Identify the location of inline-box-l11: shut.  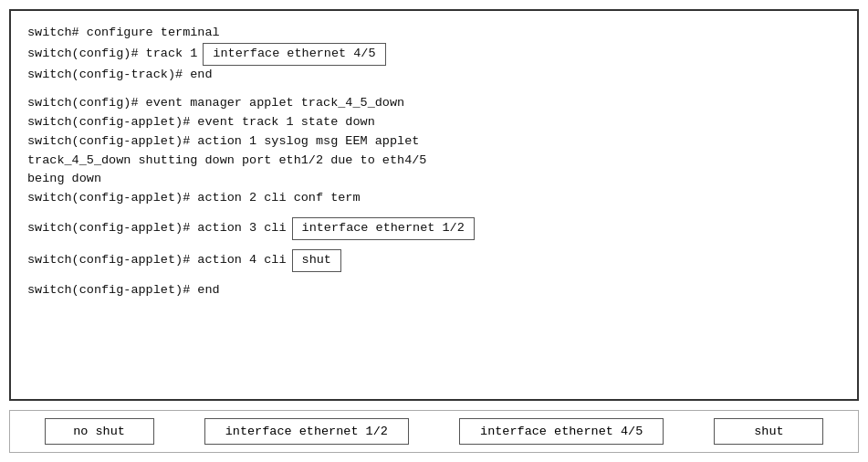
(317, 261).